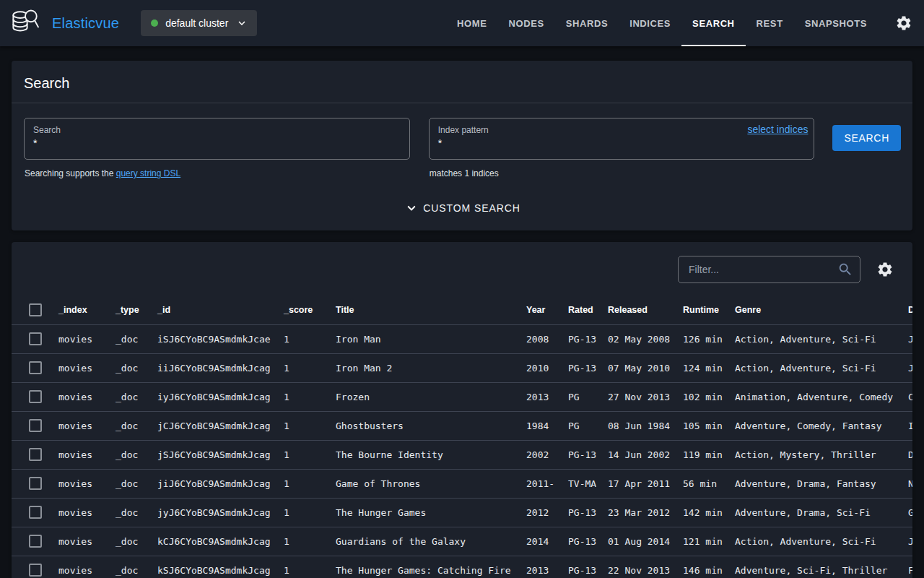 The height and width of the screenshot is (578, 924). What do you see at coordinates (217, 139) in the screenshot?
I see `search-query-input: Search *` at bounding box center [217, 139].